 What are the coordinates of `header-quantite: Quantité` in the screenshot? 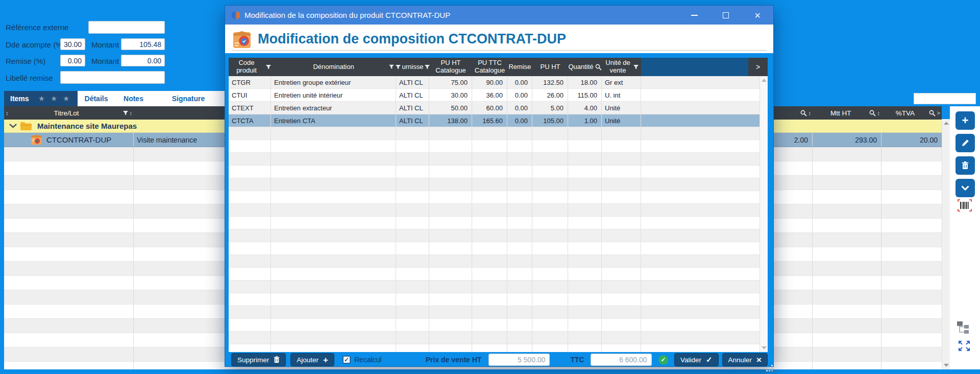 It's located at (585, 67).